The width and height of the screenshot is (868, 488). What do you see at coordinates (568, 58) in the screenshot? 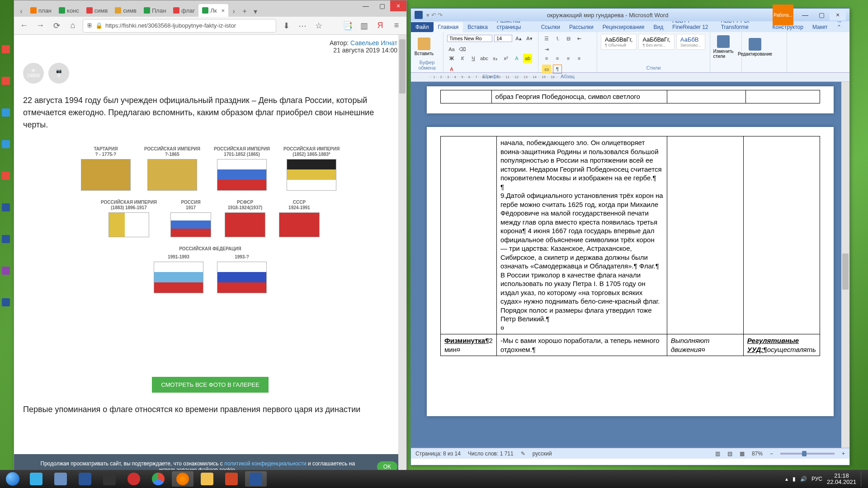
I see `align-right-button: ≡` at bounding box center [568, 58].